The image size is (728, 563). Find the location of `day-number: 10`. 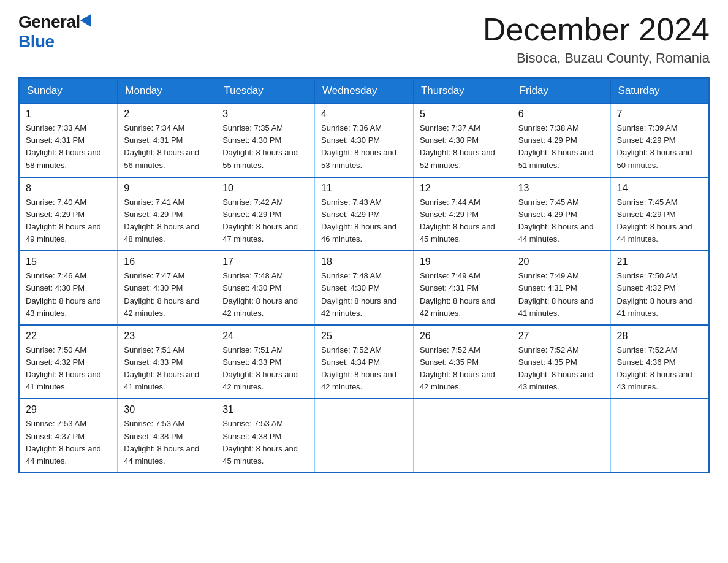

day-number: 10 is located at coordinates (265, 188).